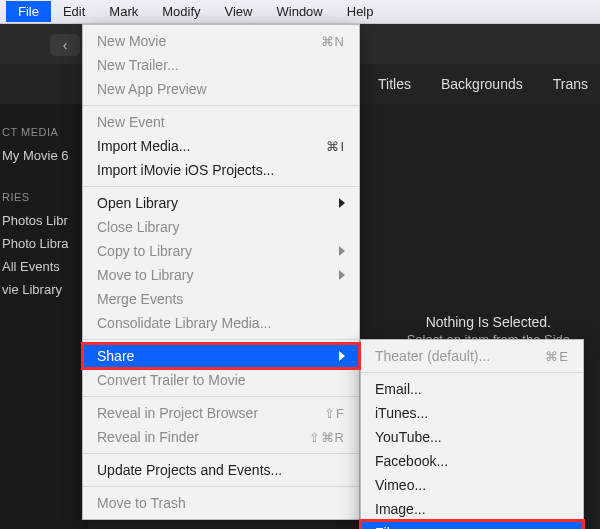 The height and width of the screenshot is (529, 600). Describe the element at coordinates (336, 146) in the screenshot. I see `menu-item-shortcut: ⌘I` at that location.